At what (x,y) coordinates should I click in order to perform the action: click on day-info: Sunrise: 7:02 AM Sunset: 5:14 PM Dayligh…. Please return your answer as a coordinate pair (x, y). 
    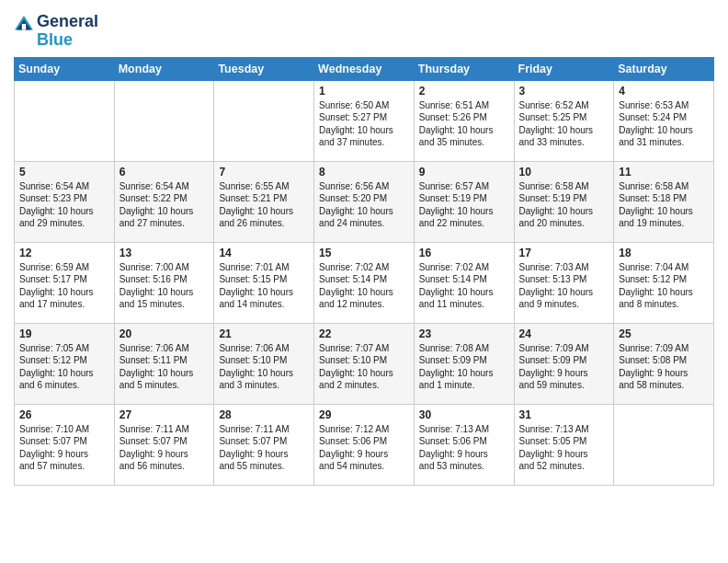
    Looking at the image, I should click on (364, 286).